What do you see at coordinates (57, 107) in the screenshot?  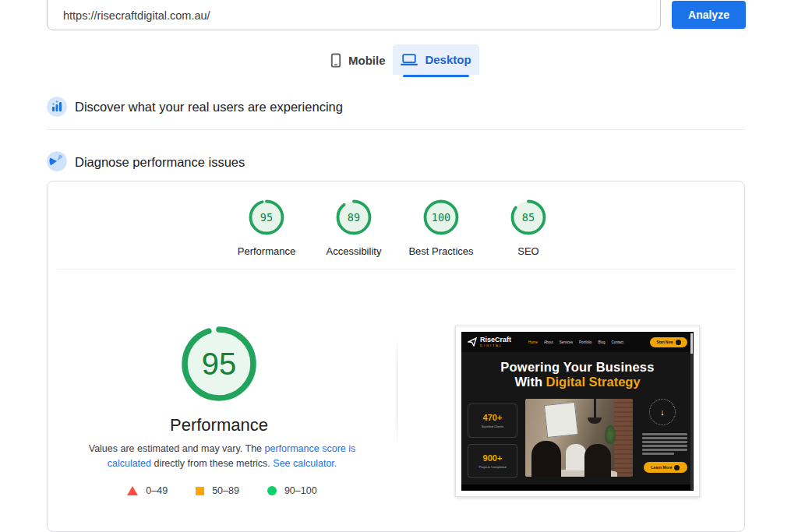 I see `field-data-barchart-icon` at bounding box center [57, 107].